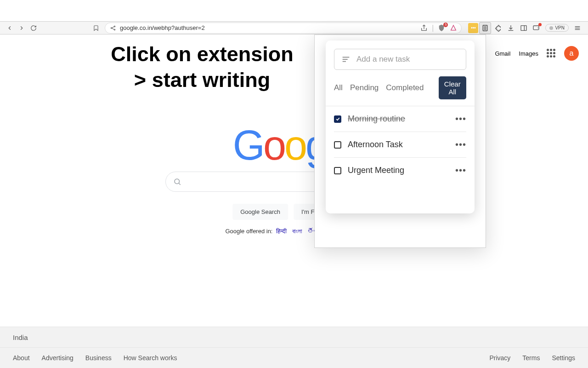  What do you see at coordinates (473, 28) in the screenshot?
I see `extension-1-icon: •••` at bounding box center [473, 28].